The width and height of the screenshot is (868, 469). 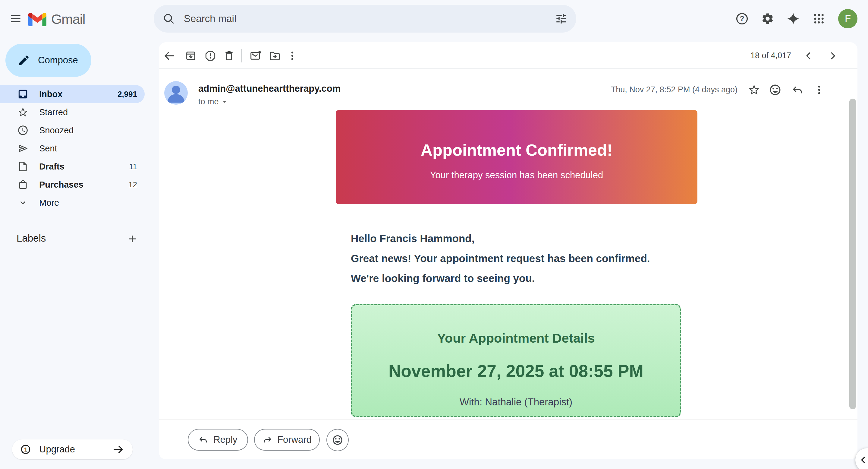 What do you see at coordinates (127, 94) in the screenshot?
I see `sidebar-item-count: 2,991` at bounding box center [127, 94].